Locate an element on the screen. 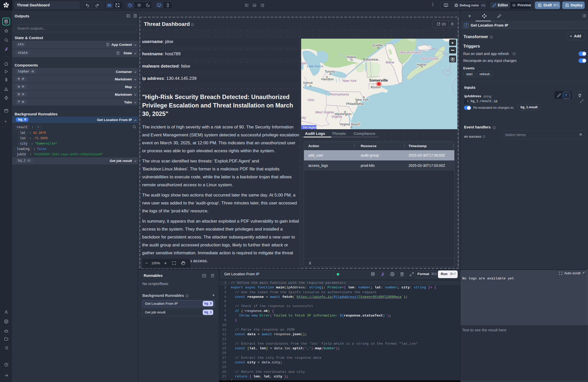 The image size is (588, 382). svg-text: Boston is located at coordinates (376, 87).